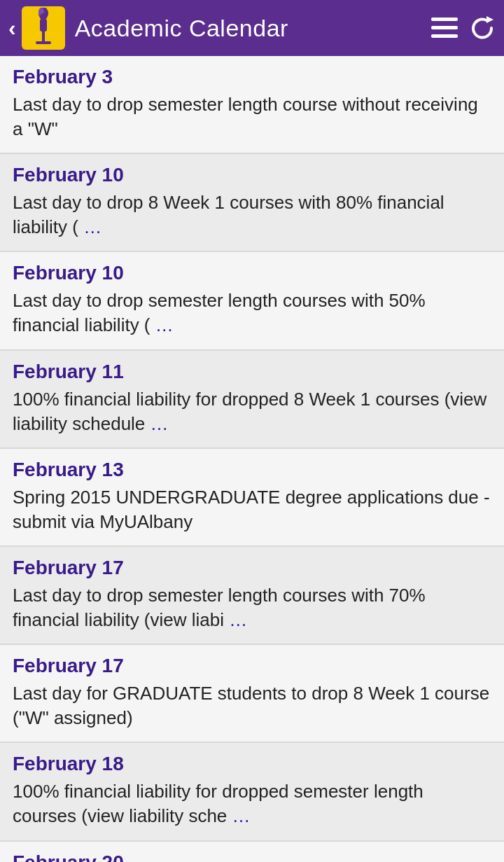 Image resolution: width=504 pixels, height=862 pixels. Describe the element at coordinates (252, 510) in the screenshot. I see `calendar-description: Spring 2015 UNDERGRADUATE degree applica…` at that location.